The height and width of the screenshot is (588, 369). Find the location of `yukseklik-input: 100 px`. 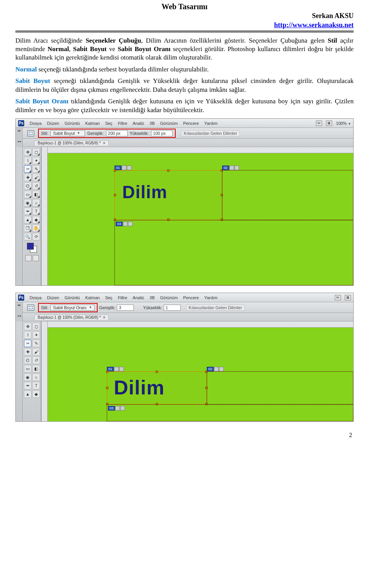

yukseklik-input: 100 px is located at coordinates (162, 133).